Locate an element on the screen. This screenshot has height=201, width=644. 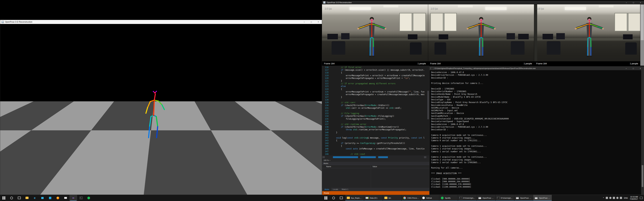
code-line: 147 is located at coordinates (376, 151).